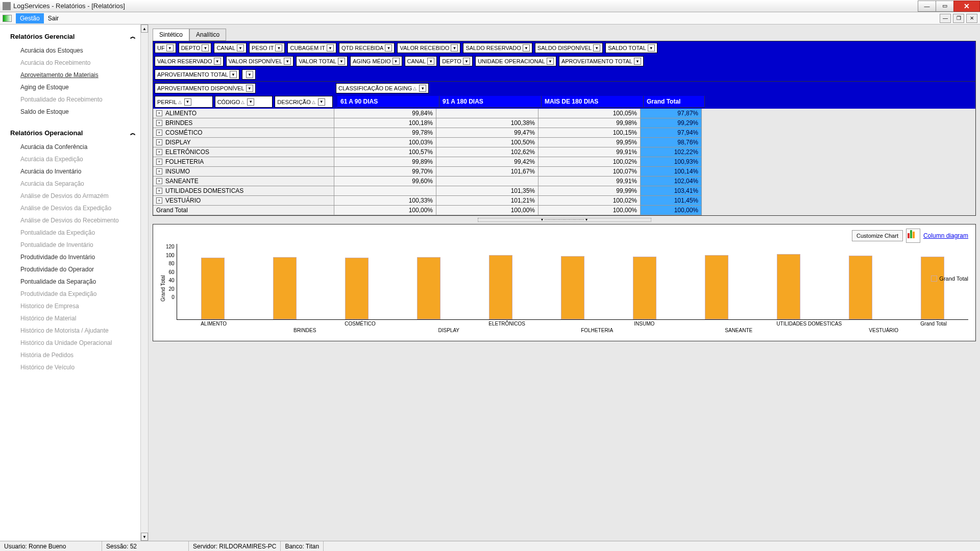 This screenshot has height=551, width=980. Describe the element at coordinates (367, 48) in the screenshot. I see `pivot-filter-chip: QTD RECEBIDA▼` at that location.